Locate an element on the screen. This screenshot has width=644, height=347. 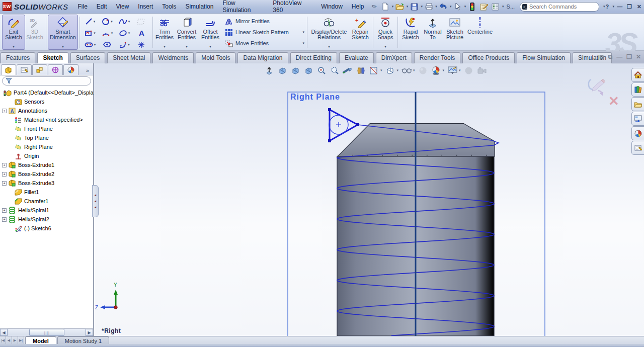
fillet-caret: ▾ is located at coordinates (129, 45).